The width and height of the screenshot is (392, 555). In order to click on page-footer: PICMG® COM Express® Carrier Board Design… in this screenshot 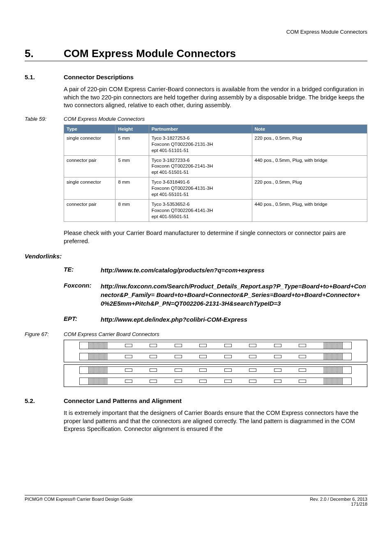, I will do `click(196, 501)`.